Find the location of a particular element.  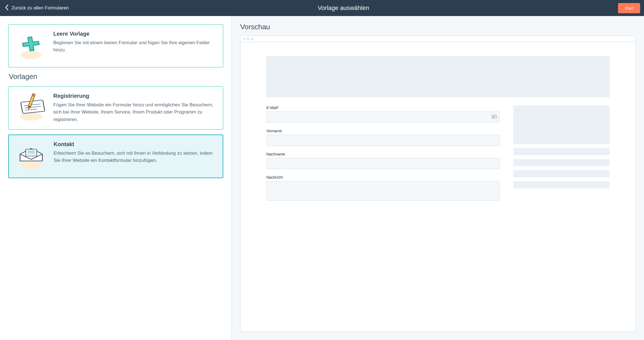

envelope-icon is located at coordinates (31, 156).